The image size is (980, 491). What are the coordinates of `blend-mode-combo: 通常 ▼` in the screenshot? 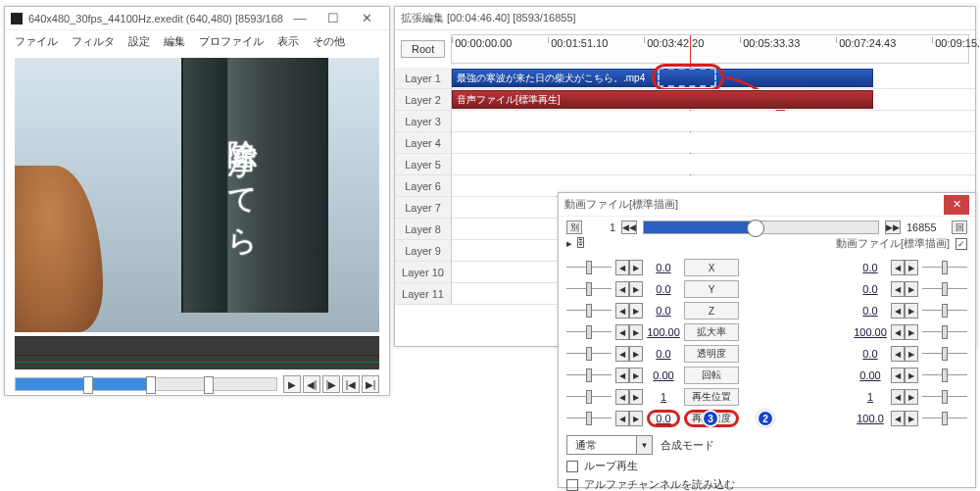 It's located at (610, 445).